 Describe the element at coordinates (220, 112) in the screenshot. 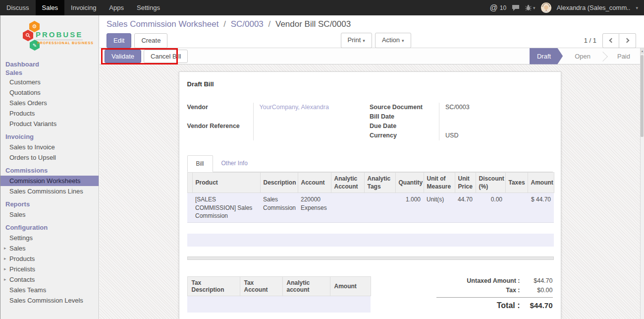

I see `vendor-label: Vendor` at that location.